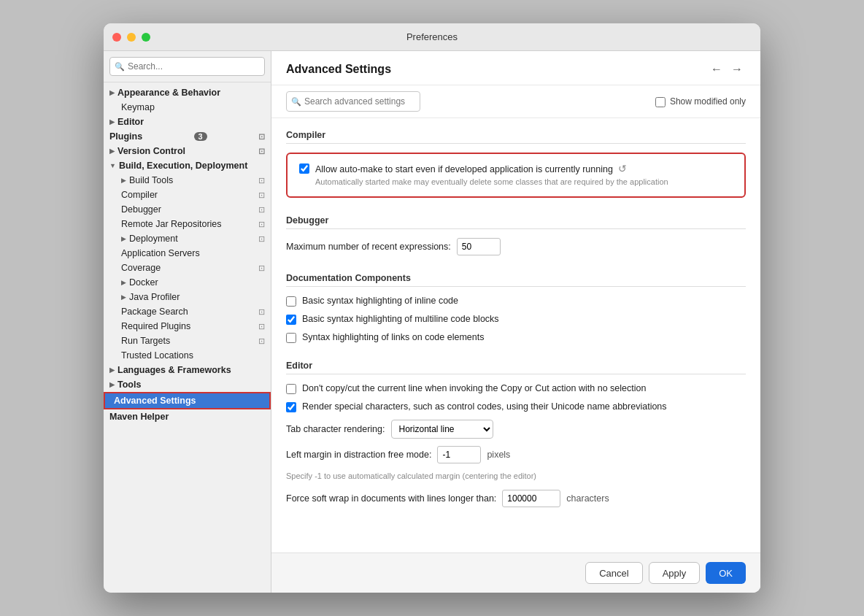 The image size is (864, 616). I want to click on show-modified-group: Show modified only, so click(701, 102).